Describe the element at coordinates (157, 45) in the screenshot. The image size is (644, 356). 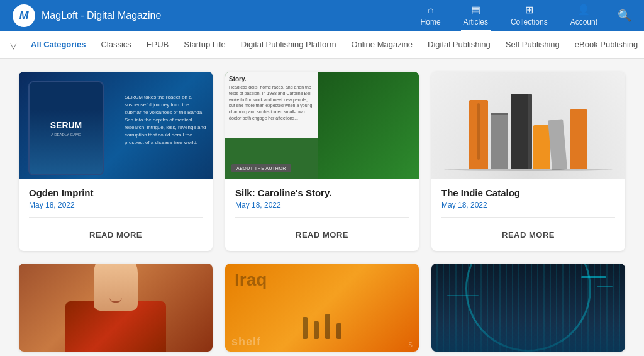
I see `cat-epub: EPUB` at that location.